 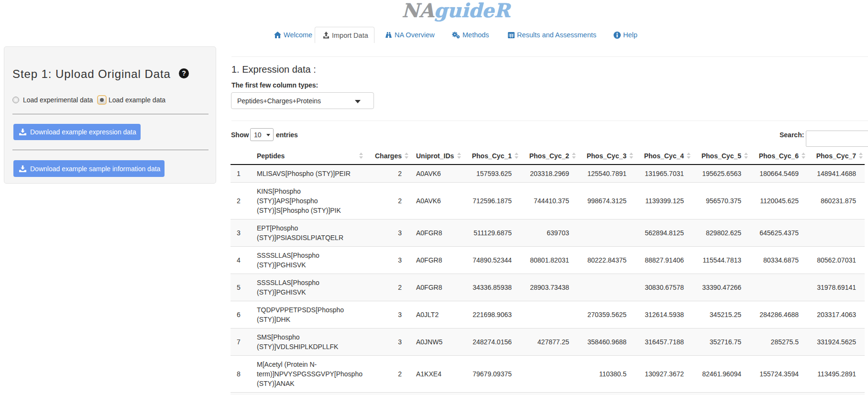 I want to click on radio-load-experimental-label: Load experimental data, so click(x=58, y=100).